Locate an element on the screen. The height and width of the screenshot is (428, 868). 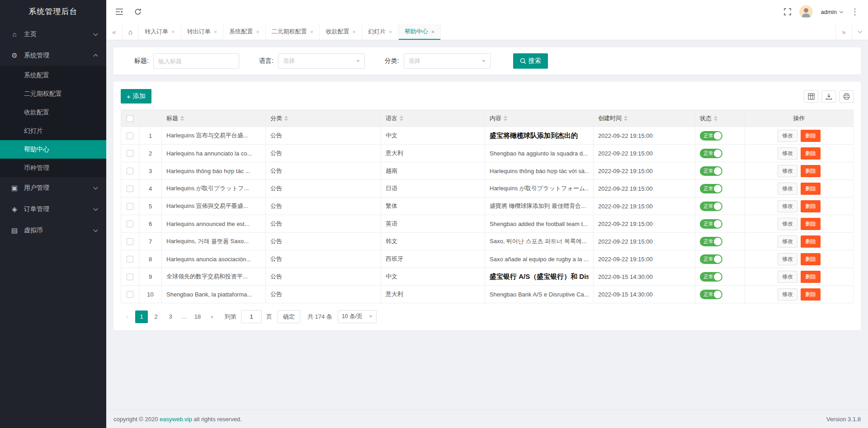
user-menu: admin is located at coordinates (832, 12).